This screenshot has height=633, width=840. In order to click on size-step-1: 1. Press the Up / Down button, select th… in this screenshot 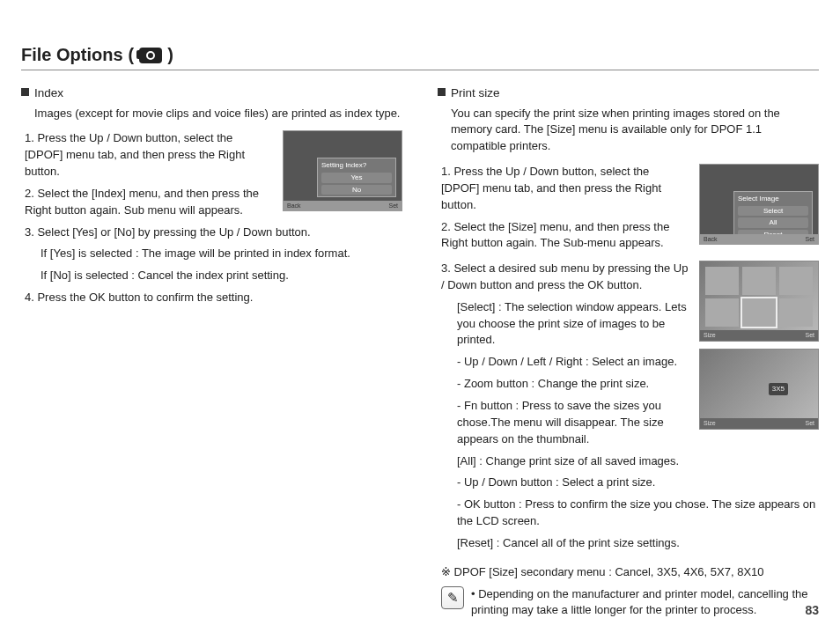, I will do `click(565, 188)`.